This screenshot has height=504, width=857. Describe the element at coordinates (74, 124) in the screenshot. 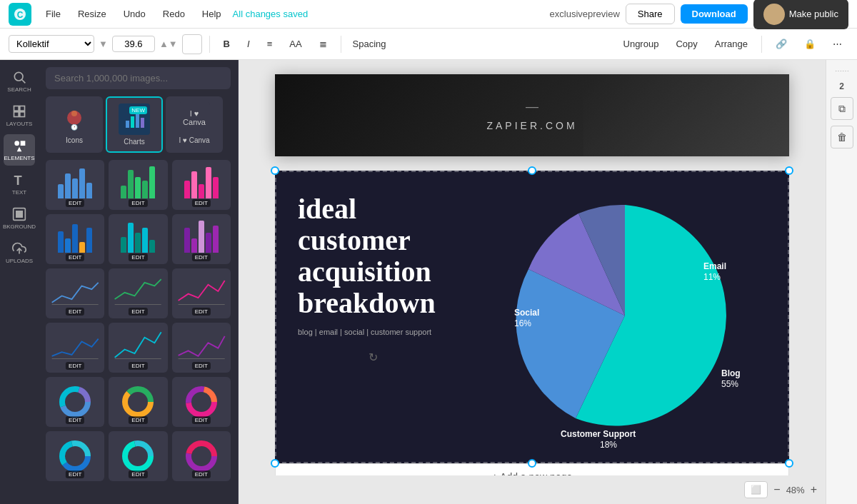

I see `category-icons: 🕐 Icons` at that location.